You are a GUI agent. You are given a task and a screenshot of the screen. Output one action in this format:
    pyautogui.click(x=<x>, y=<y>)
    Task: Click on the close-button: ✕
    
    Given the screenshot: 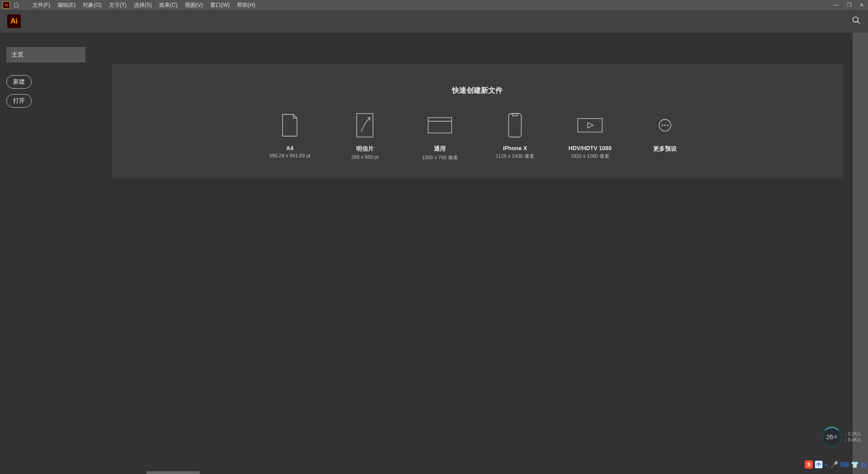 What is the action you would take?
    pyautogui.click(x=862, y=5)
    